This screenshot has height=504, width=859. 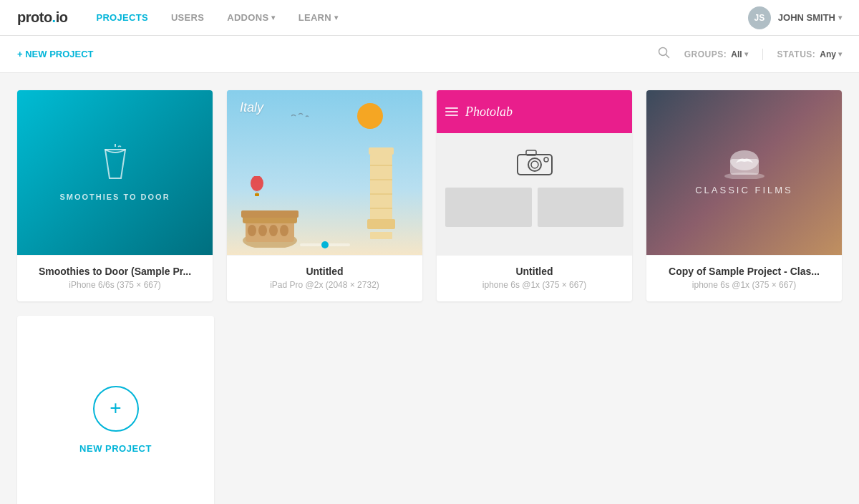 What do you see at coordinates (319, 17) in the screenshot?
I see `nav-learn: LEARN ▾` at bounding box center [319, 17].